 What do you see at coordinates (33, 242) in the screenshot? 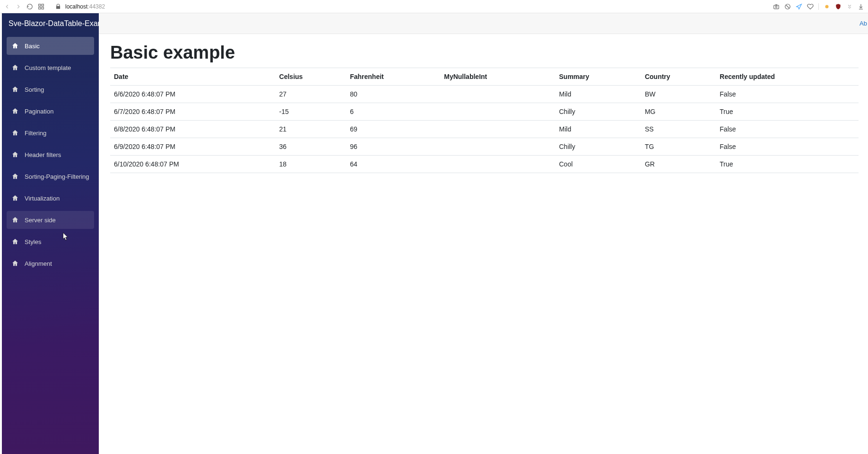
I see `sidebar-item-label: Styles` at bounding box center [33, 242].